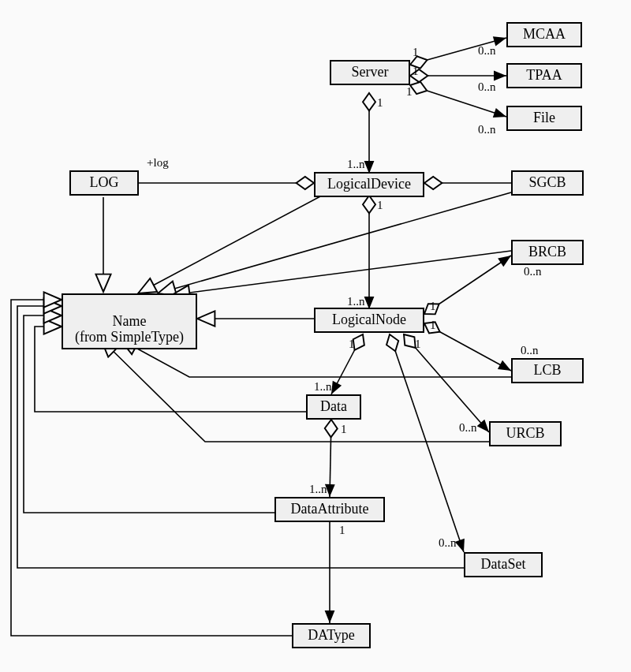 This screenshot has width=631, height=672. I want to click on class-label: LOG, so click(104, 182).